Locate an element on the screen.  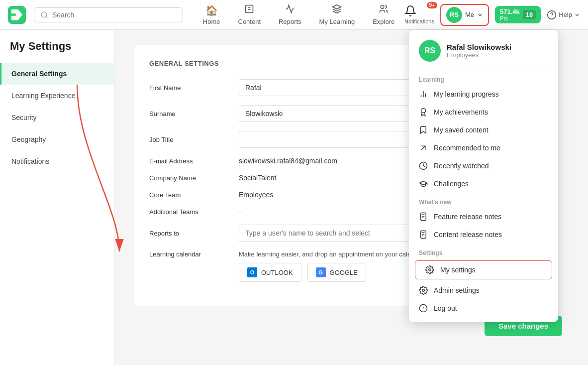
app-logo is located at coordinates (17, 15).